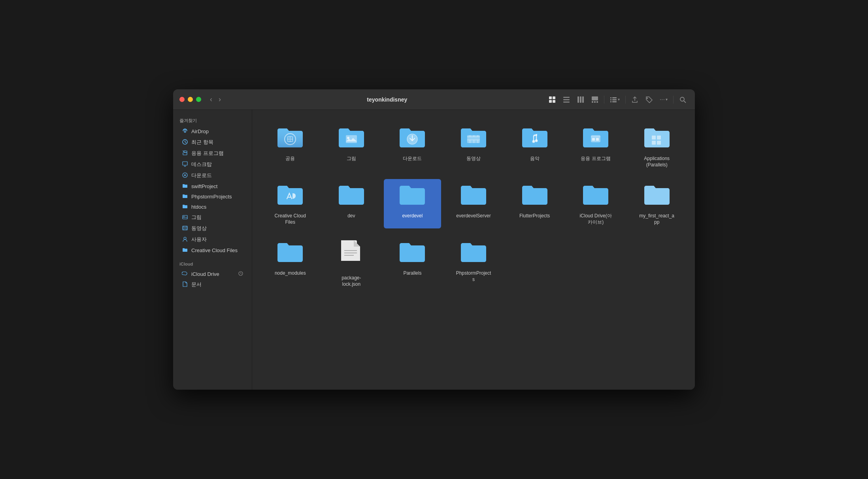  Describe the element at coordinates (213, 250) in the screenshot. I see `sidebar-item-creative: Creative Cloud Files` at that location.